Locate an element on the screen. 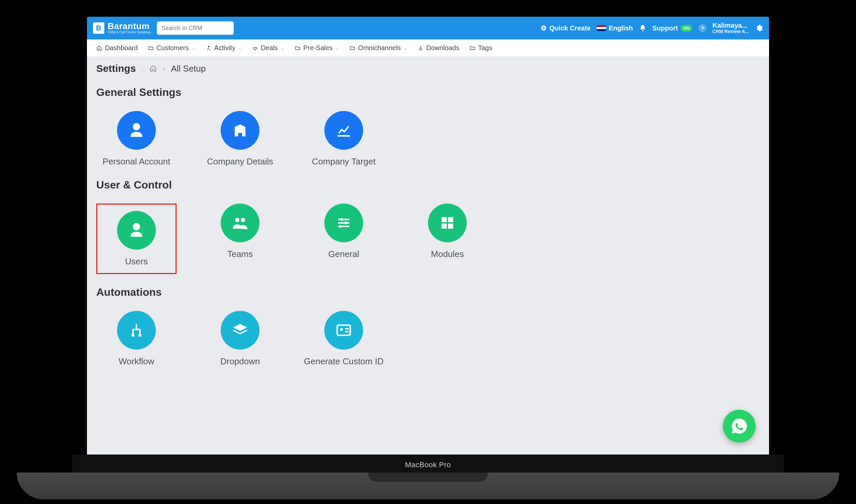 The height and width of the screenshot is (504, 856). support-status-badge: ON is located at coordinates (686, 28).